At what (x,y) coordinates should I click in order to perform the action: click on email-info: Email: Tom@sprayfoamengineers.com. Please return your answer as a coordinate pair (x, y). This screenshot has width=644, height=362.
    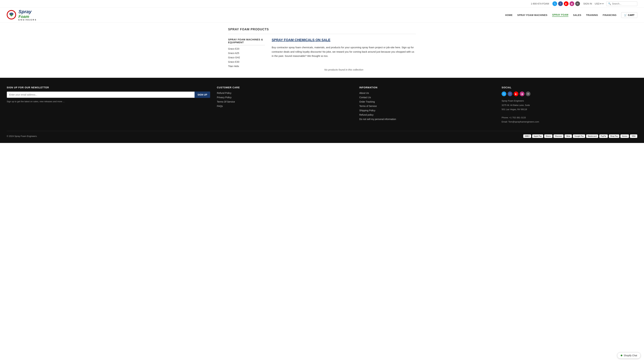
    Looking at the image, I should click on (570, 122).